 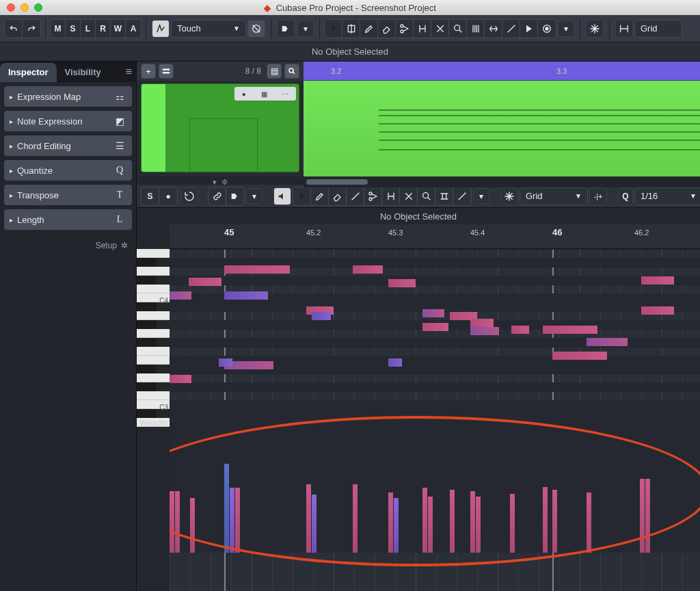 What do you see at coordinates (409, 196) in the screenshot?
I see `editor-mute-tool` at bounding box center [409, 196].